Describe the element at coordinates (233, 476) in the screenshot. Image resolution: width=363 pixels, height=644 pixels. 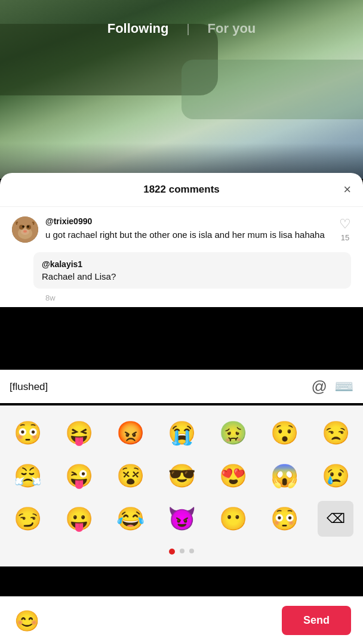
I see `emoji-heart-eyes: 😍` at that location.